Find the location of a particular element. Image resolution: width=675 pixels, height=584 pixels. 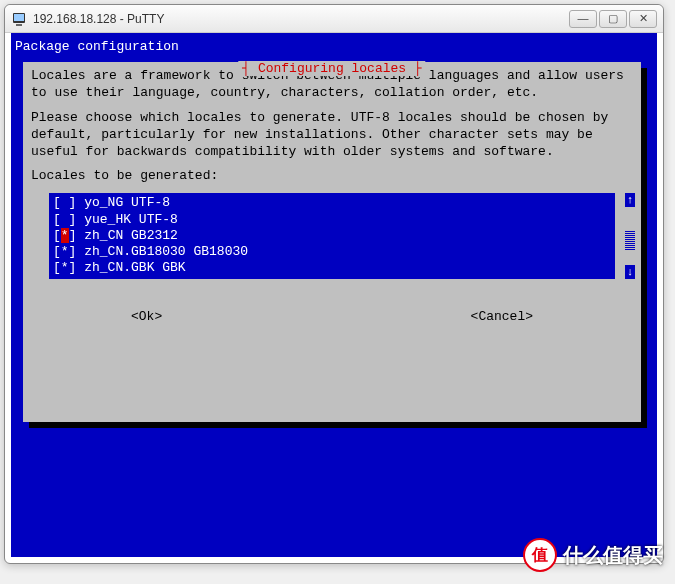

scroll-down-button: ↓ is located at coordinates (630, 272).